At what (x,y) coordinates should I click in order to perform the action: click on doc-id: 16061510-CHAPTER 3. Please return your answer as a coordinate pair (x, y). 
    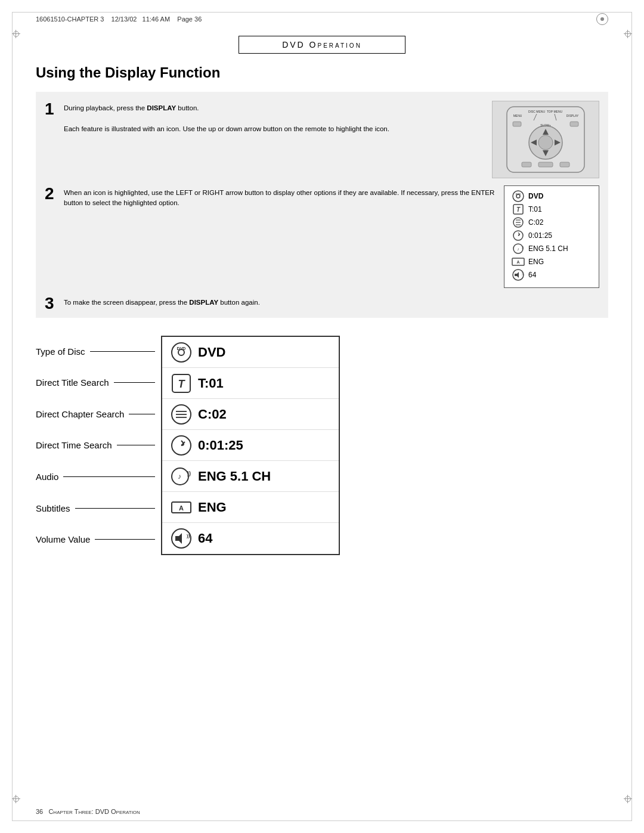
    Looking at the image, I should click on (70, 19).